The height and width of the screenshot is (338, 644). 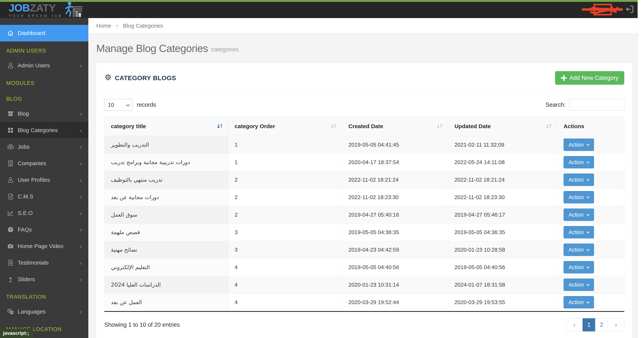 What do you see at coordinates (502, 250) in the screenshot?
I see `updated-date-cell: 2020-01-23 10:28:58` at bounding box center [502, 250].